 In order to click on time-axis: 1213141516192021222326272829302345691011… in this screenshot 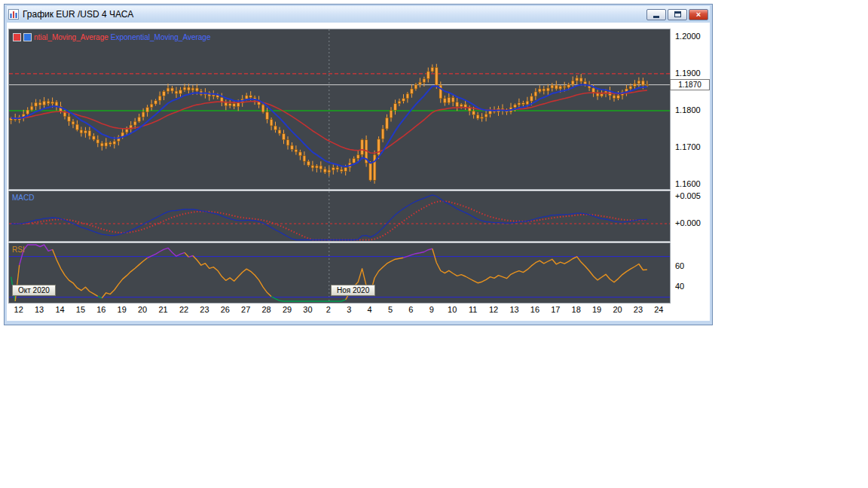, I will do `click(339, 312)`.